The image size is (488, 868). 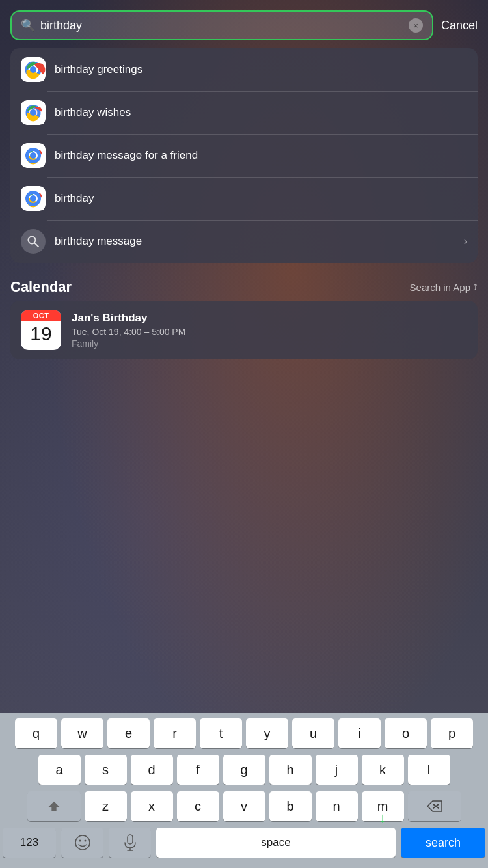 I want to click on key-m: m ↓, so click(x=383, y=806).